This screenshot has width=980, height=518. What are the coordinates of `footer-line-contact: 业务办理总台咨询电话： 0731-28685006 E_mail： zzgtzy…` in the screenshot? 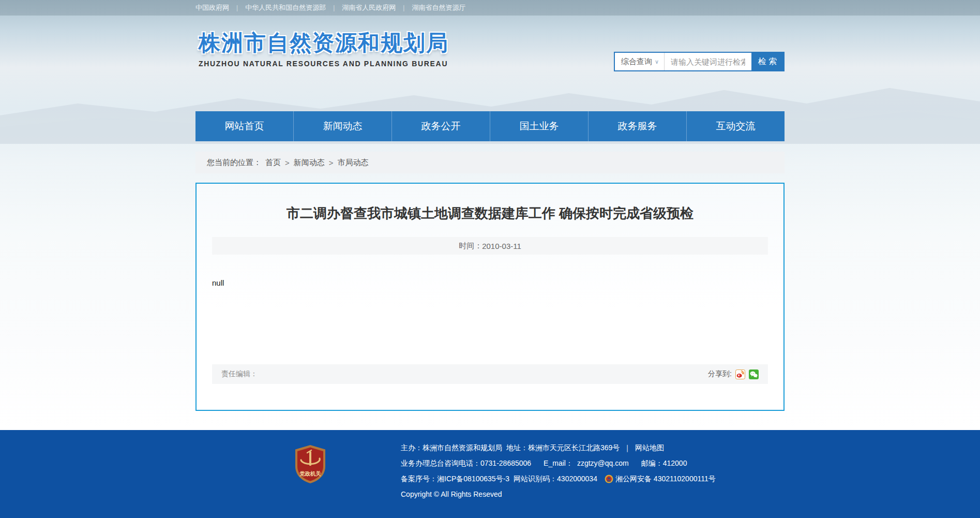 It's located at (593, 464).